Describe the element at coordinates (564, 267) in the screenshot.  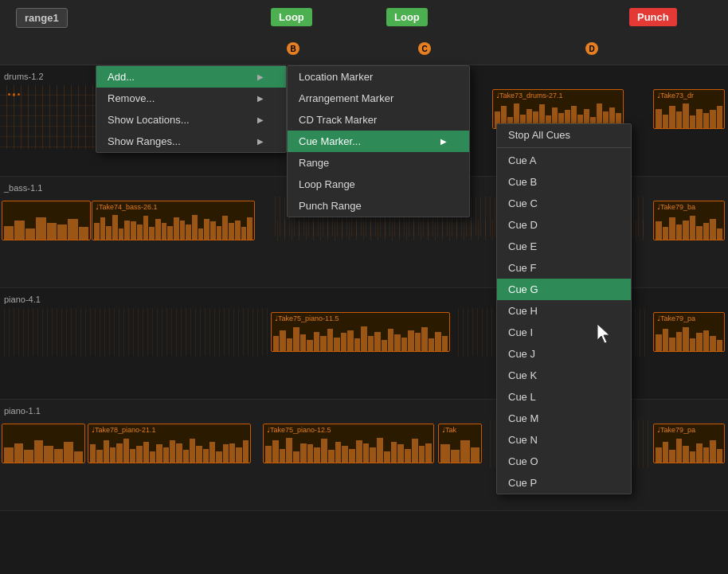
I see `menu-item-cue-f: Cue F` at that location.